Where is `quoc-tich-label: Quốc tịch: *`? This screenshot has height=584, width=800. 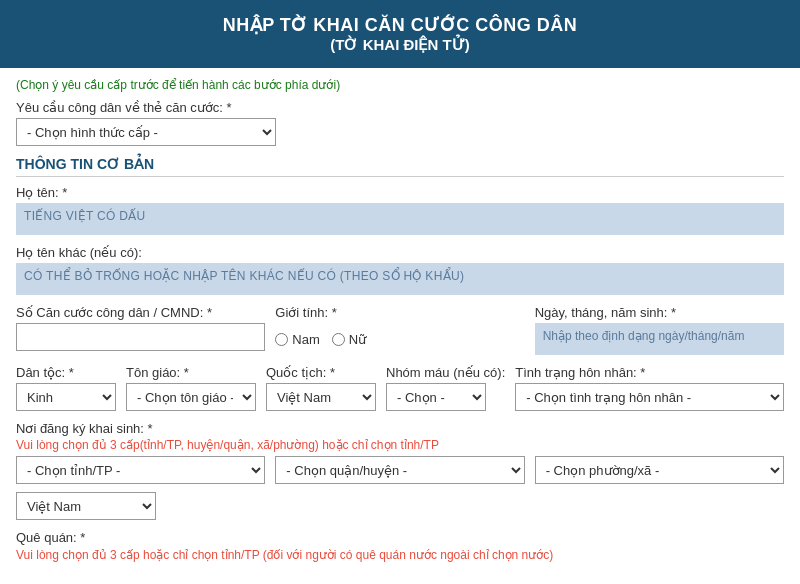 quoc-tich-label: Quốc tịch: * is located at coordinates (321, 372).